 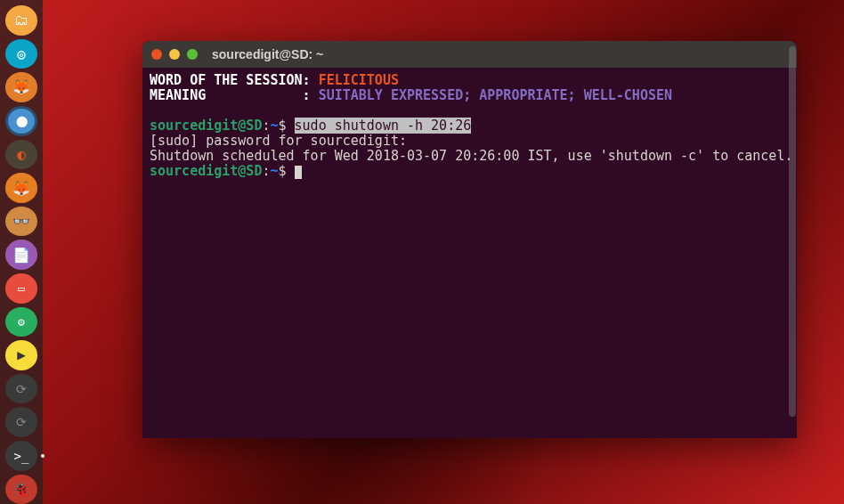 I want to click on session-meaning-value: SUITABLY EXPRESSED; APPROPRIATE; WELL-CH…, so click(x=495, y=95).